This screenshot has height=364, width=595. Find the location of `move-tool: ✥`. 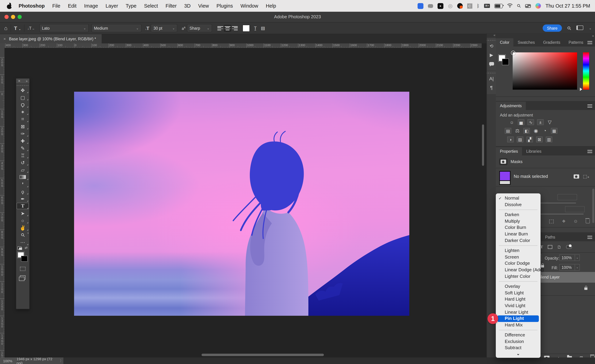

move-tool: ✥ is located at coordinates (23, 90).